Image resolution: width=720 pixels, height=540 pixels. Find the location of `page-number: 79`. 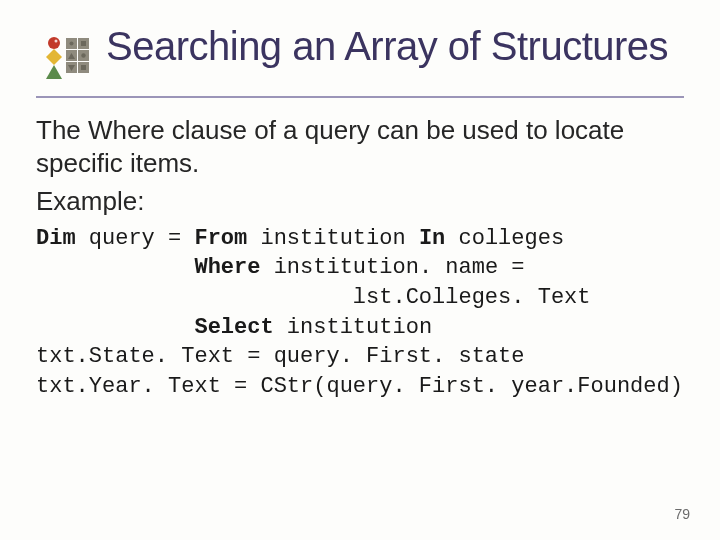

page-number: 79 is located at coordinates (682, 514).